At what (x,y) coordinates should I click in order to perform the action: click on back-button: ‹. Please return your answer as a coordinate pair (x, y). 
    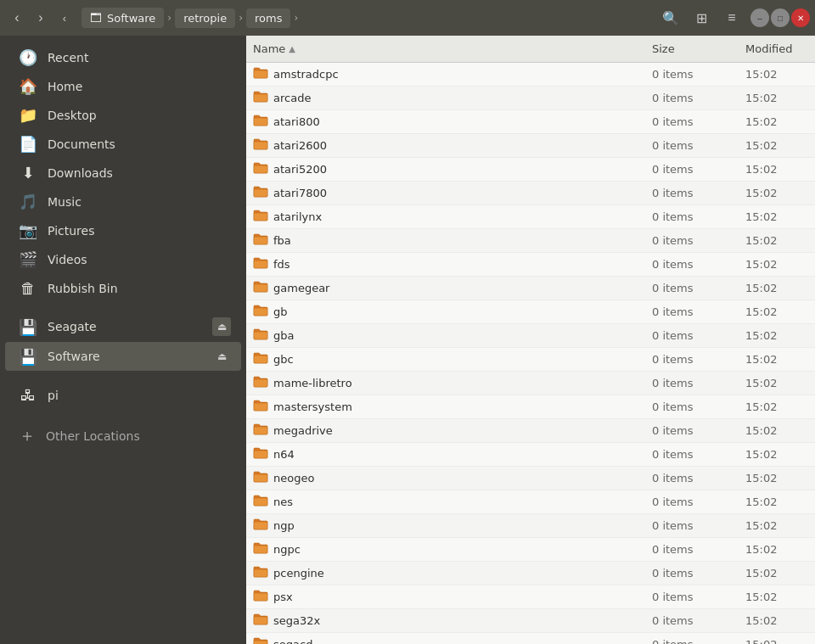
    Looking at the image, I should click on (17, 18).